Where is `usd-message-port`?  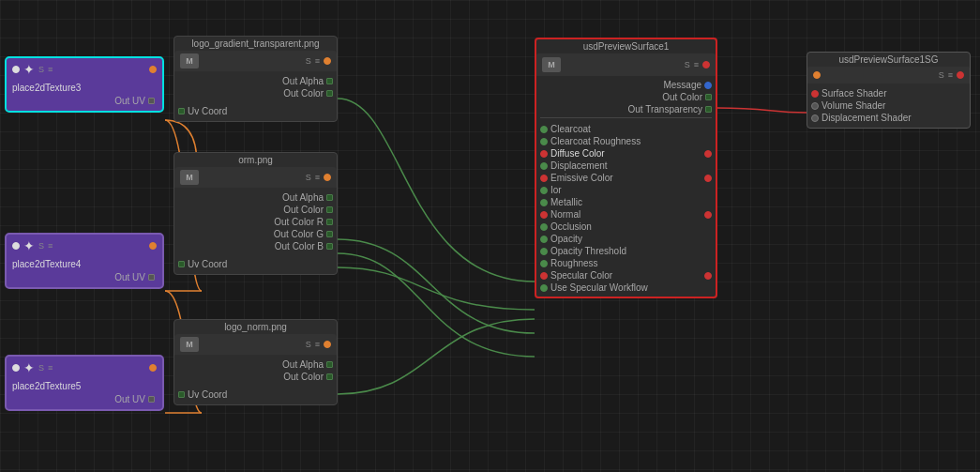 usd-message-port is located at coordinates (708, 85).